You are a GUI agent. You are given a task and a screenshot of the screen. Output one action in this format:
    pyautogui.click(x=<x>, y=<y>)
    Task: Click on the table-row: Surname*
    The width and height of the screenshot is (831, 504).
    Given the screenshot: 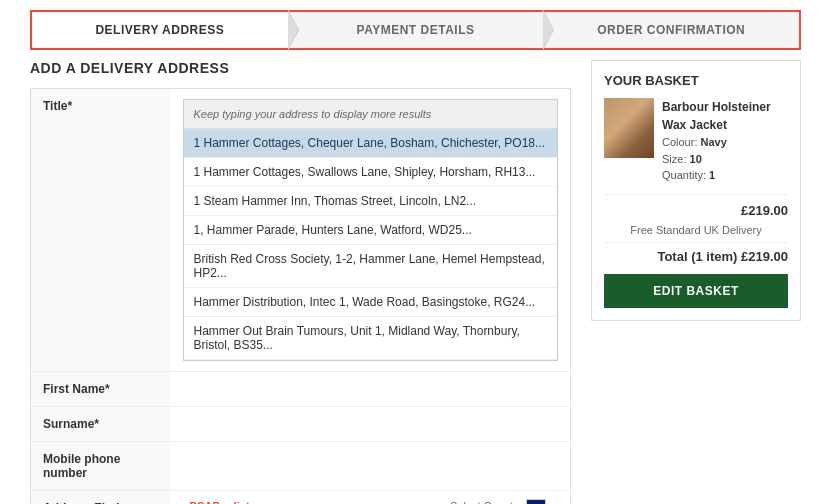 What is the action you would take?
    pyautogui.click(x=301, y=424)
    